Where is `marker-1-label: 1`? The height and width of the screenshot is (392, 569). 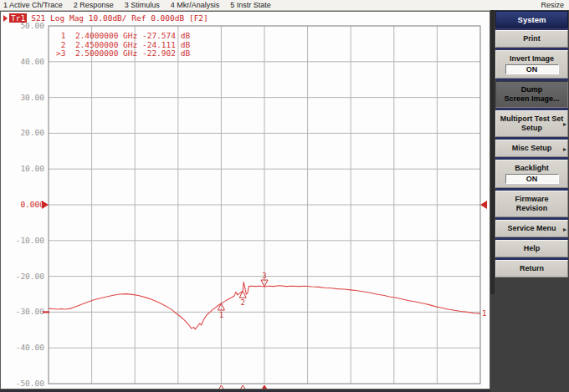 marker-1-label: 1 is located at coordinates (221, 315).